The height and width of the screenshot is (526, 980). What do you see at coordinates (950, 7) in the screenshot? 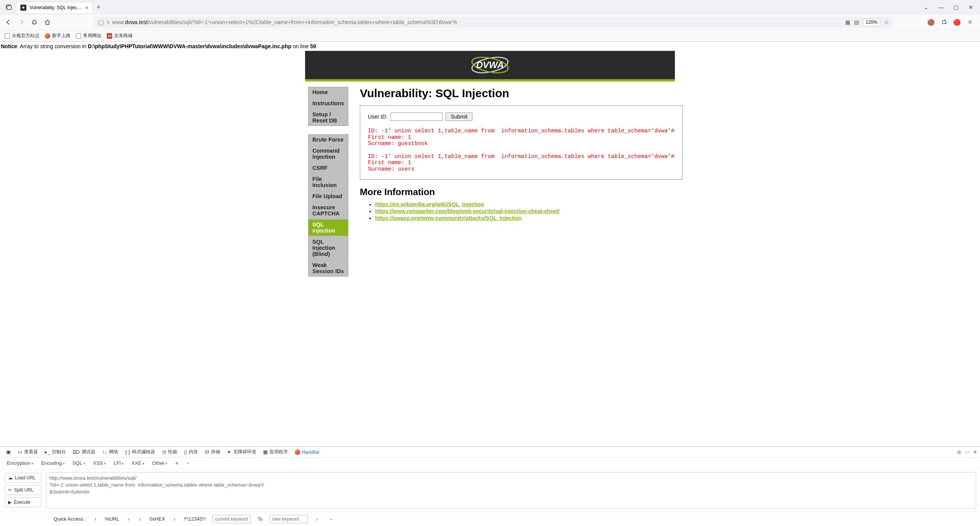
I see `window-controls: ⌄ — ▢ ✕` at bounding box center [950, 7].